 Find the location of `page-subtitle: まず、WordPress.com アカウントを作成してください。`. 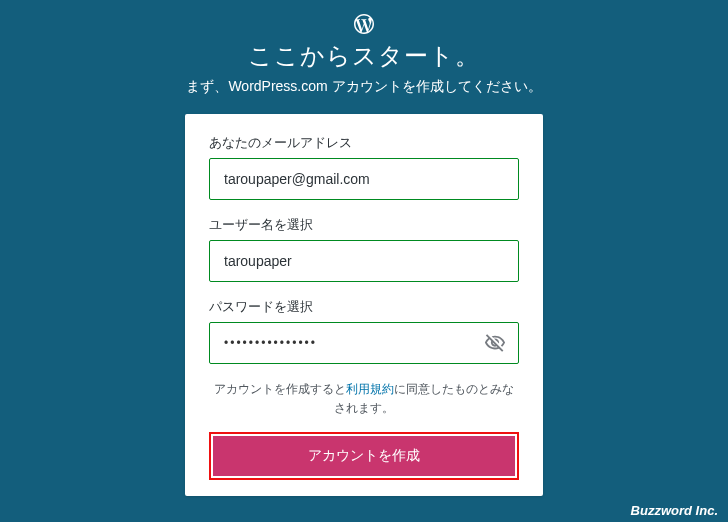

page-subtitle: まず、WordPress.com アカウントを作成してください。 is located at coordinates (364, 87).